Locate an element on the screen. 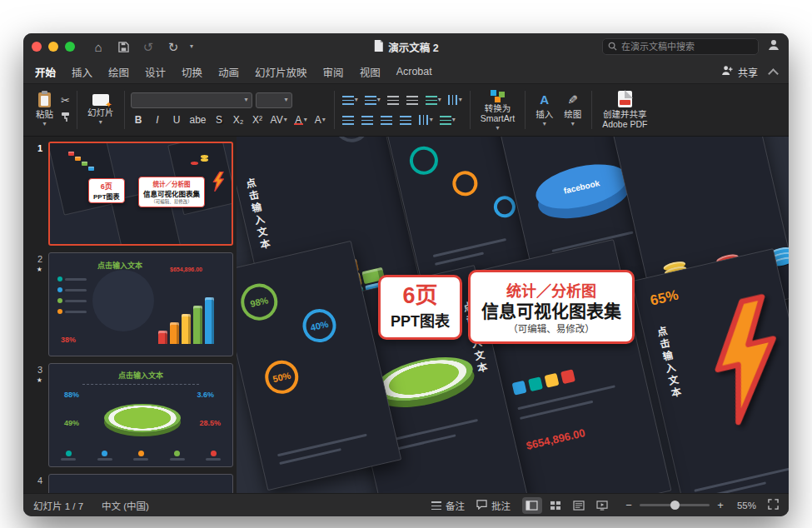  create-share-pdf-button: 创建并共享Adobe PDF is located at coordinates (625, 110).